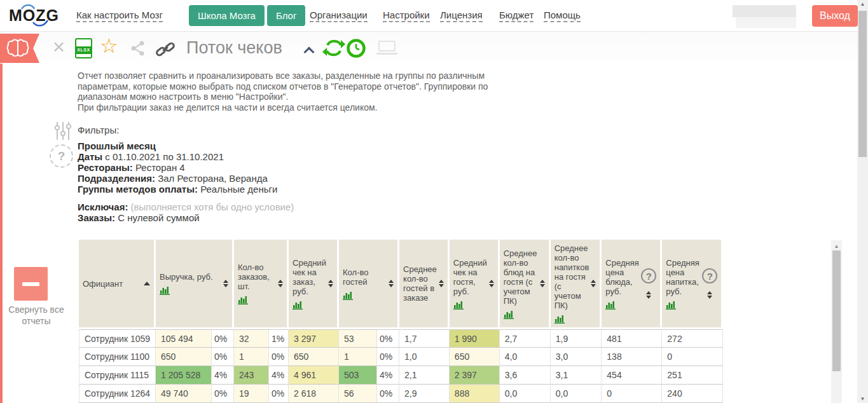 This screenshot has height=403, width=868. Describe the element at coordinates (186, 156) in the screenshot. I see `filter-line: Даты с 01.10.2021 по 31.10.2021` at that location.